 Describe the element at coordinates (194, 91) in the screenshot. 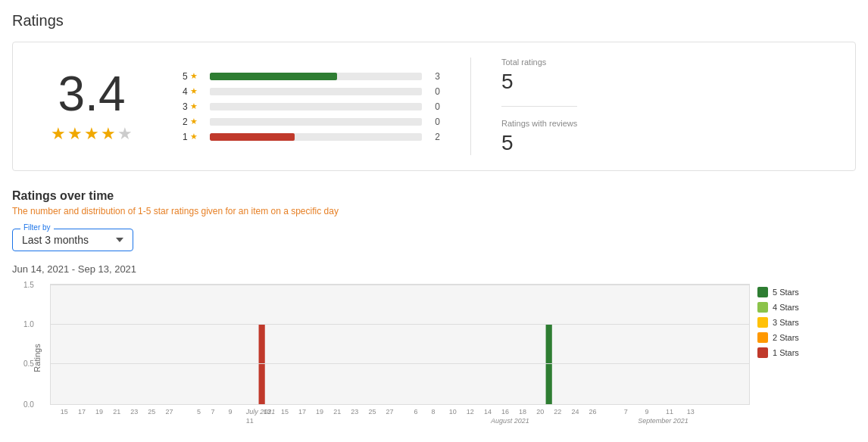

I see `bar-star-icon-4: ★` at that location.